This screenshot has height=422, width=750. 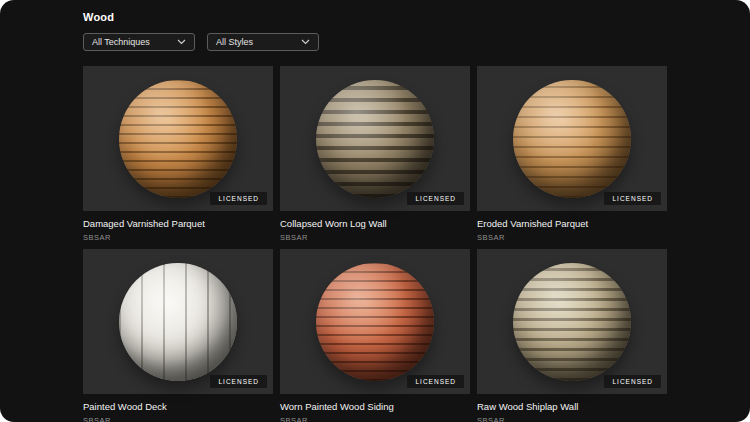 I want to click on material-title: Eroded Varnished Parquet, so click(x=572, y=224).